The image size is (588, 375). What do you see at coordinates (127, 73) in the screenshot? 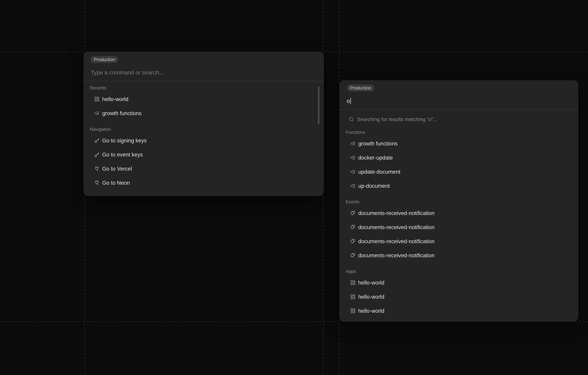
I see `command-input: Type a command or search...` at bounding box center [127, 73].